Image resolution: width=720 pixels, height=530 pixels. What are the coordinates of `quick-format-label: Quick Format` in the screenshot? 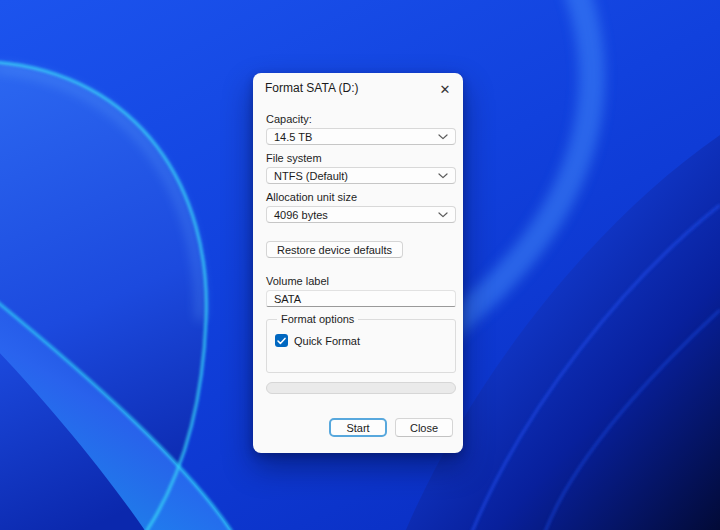 It's located at (327, 341).